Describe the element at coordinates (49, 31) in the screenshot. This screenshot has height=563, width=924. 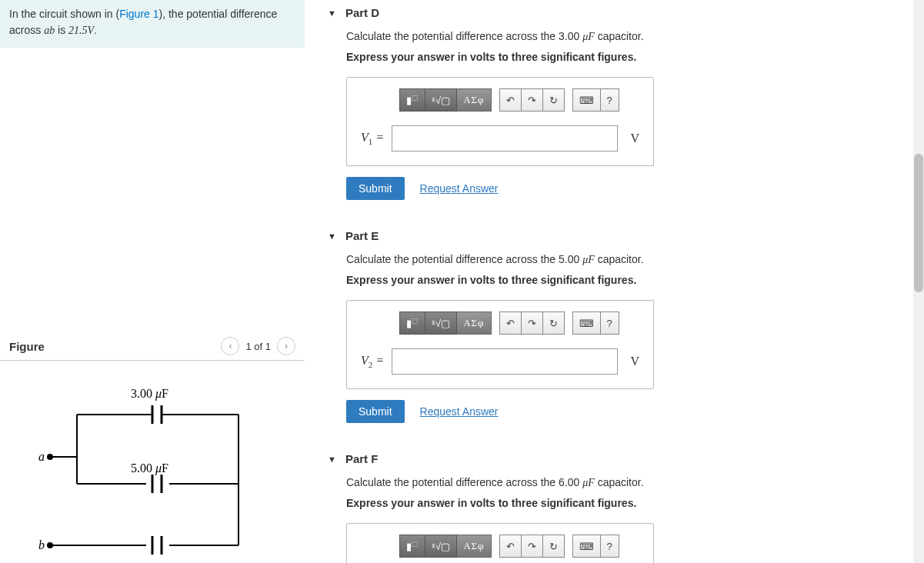
I see `problem-var: ab` at that location.